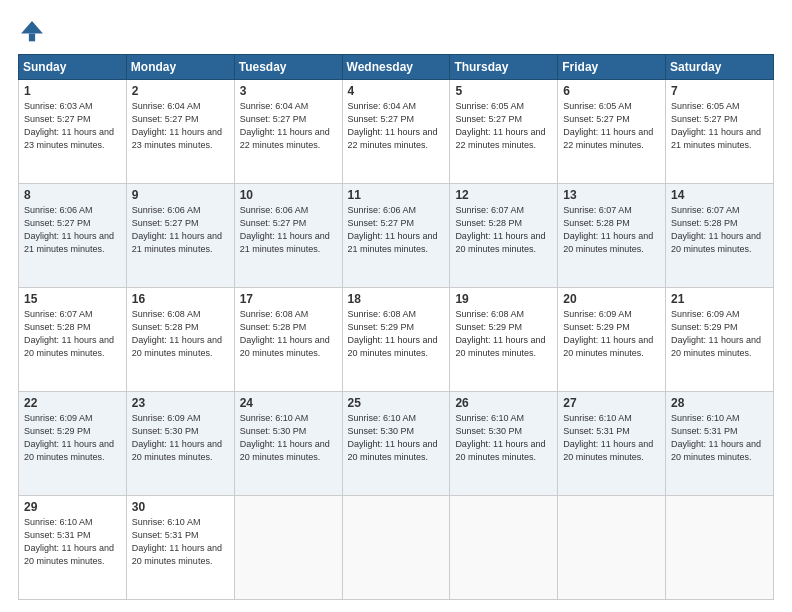  What do you see at coordinates (396, 236) in the screenshot?
I see `calendar-cell: 11Sunrise: 6:06 AMSunset: 5:27 PMDayligh…` at bounding box center [396, 236].